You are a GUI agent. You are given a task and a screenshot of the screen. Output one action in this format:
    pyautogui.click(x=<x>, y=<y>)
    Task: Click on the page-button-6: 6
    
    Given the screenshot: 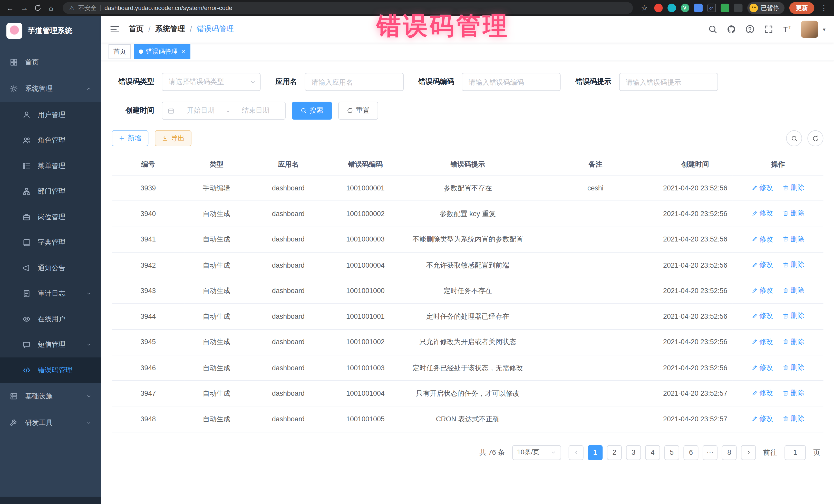 What is the action you would take?
    pyautogui.click(x=691, y=453)
    